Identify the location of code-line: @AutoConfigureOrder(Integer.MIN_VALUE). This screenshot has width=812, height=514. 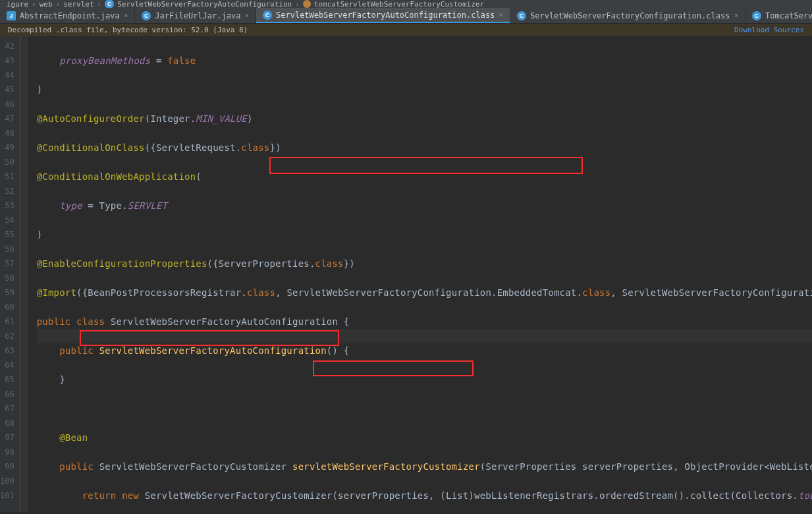
(424, 119).